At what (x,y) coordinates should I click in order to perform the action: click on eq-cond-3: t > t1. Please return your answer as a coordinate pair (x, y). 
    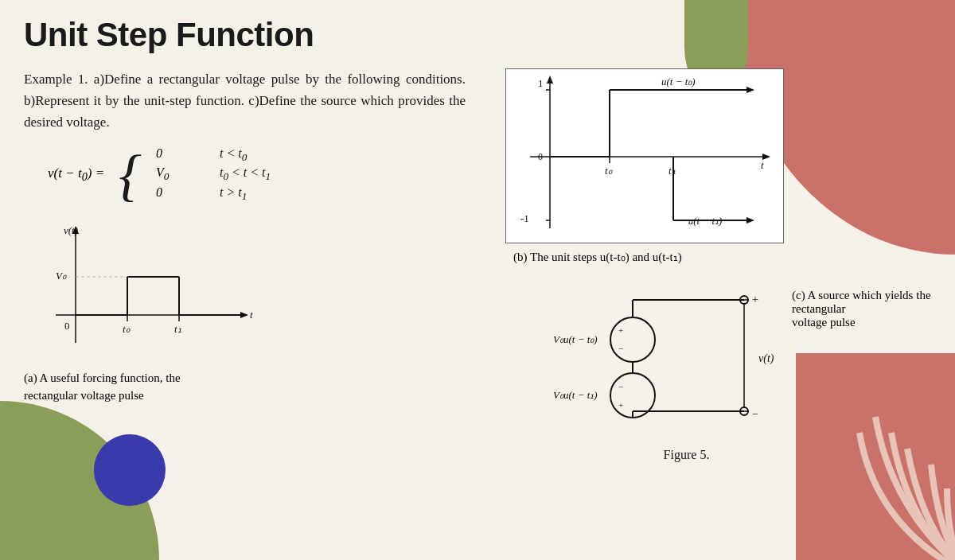
    Looking at the image, I should click on (233, 194).